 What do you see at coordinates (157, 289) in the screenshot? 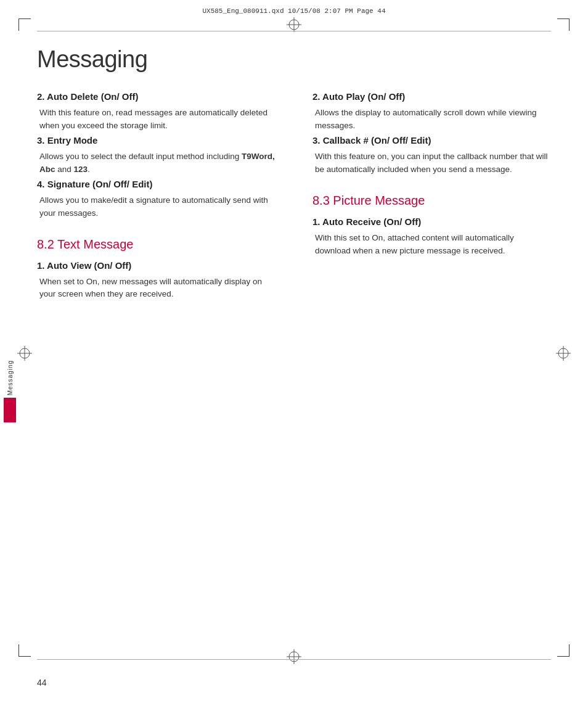
I see `body-auto-view: When set to On, new messages will automa…` at bounding box center [157, 289].